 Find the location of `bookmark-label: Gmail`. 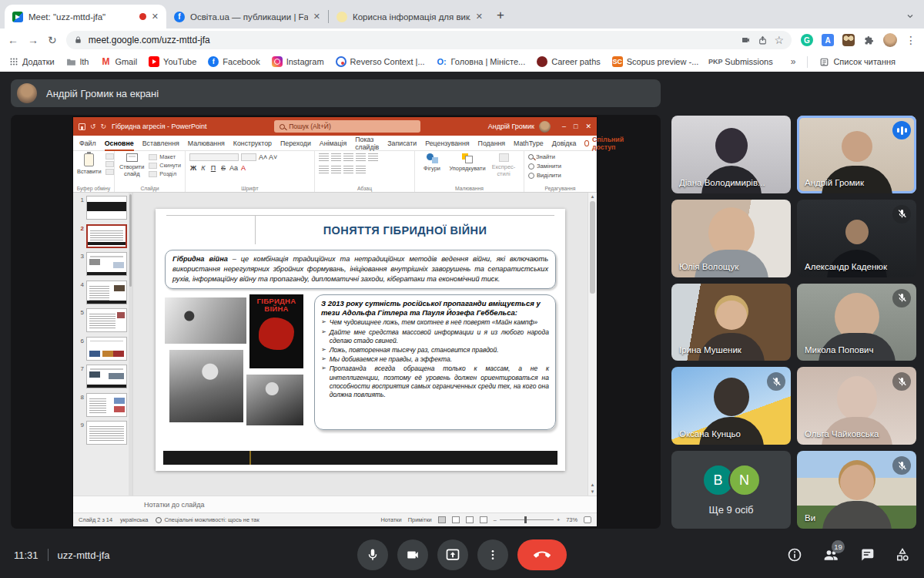

bookmark-label: Gmail is located at coordinates (126, 62).